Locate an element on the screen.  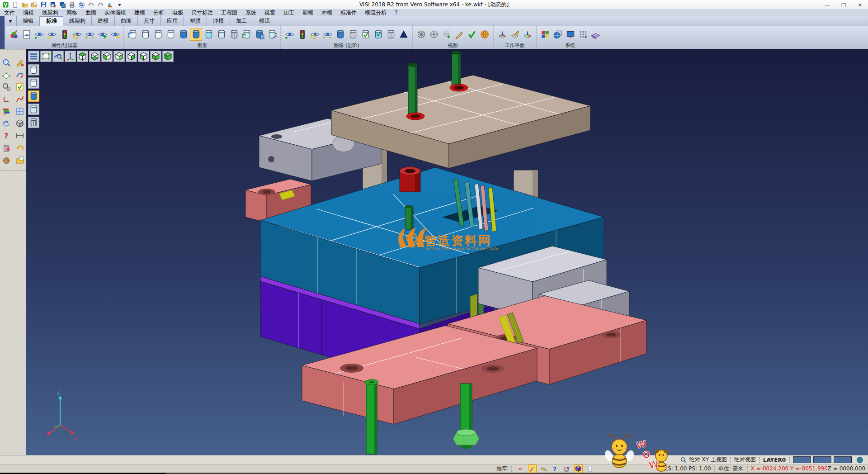
cyl-cyan-icon is located at coordinates (209, 34).